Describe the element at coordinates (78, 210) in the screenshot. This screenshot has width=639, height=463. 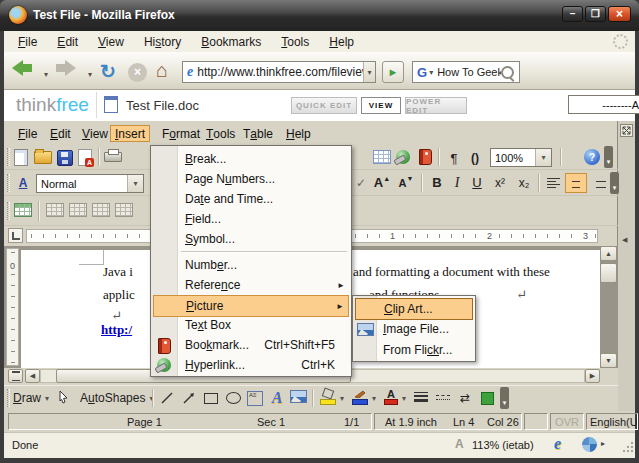
I see `insert-row-icon` at that location.